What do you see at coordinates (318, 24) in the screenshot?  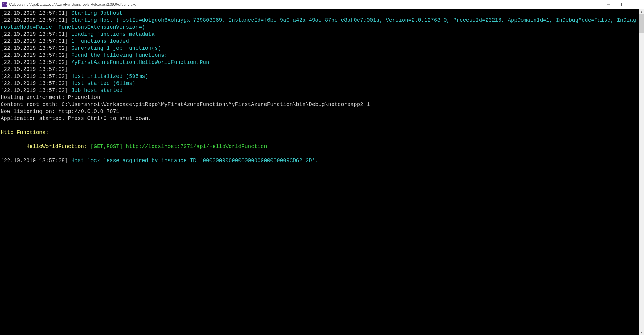 I see `log-message: Starting Host (HostId=dolgqoh6xohuygx-73…` at bounding box center [318, 24].